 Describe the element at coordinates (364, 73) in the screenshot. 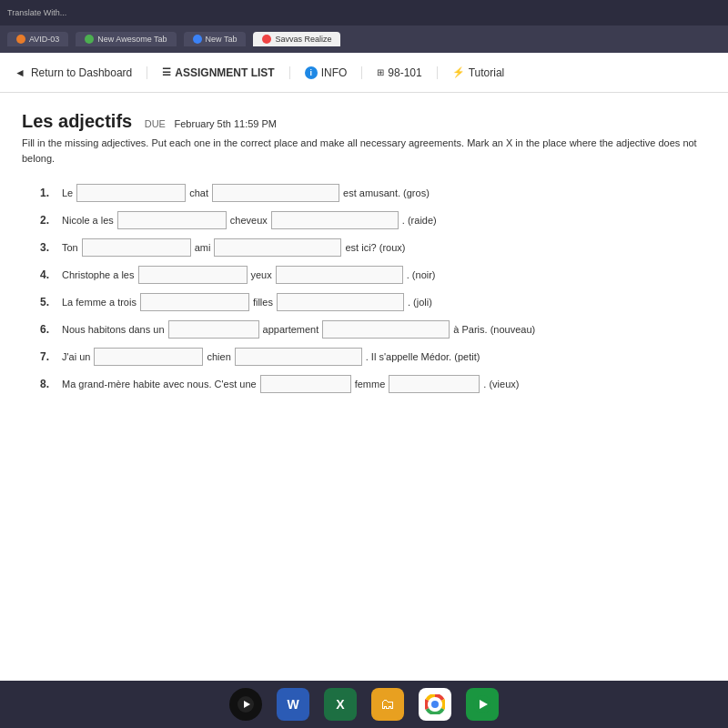

I see `nav-bar: ◄ Return to Dashboard ☰ ASSIGNMENT LIST …` at that location.